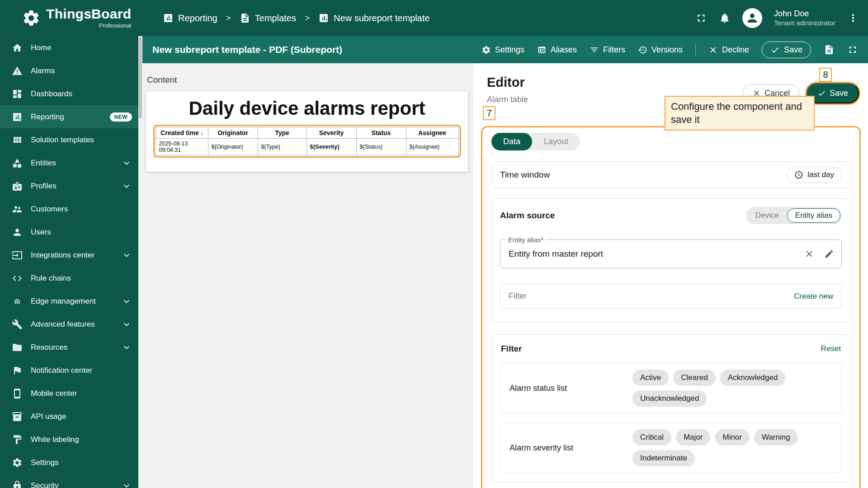 The height and width of the screenshot is (488, 868). I want to click on chip-critical: Critical, so click(652, 437).